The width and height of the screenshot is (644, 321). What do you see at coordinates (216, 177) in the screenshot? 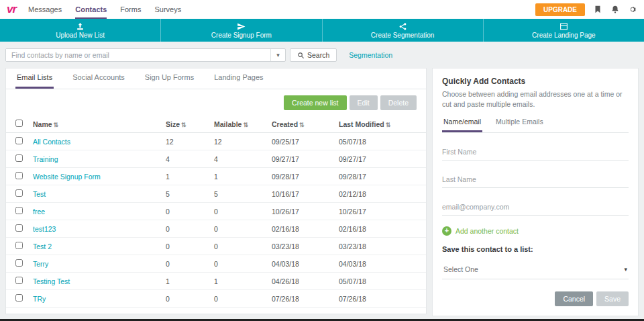
I see `table-row: Website Signup Form 1 1 09/28/17 09/28/1…` at bounding box center [216, 177].